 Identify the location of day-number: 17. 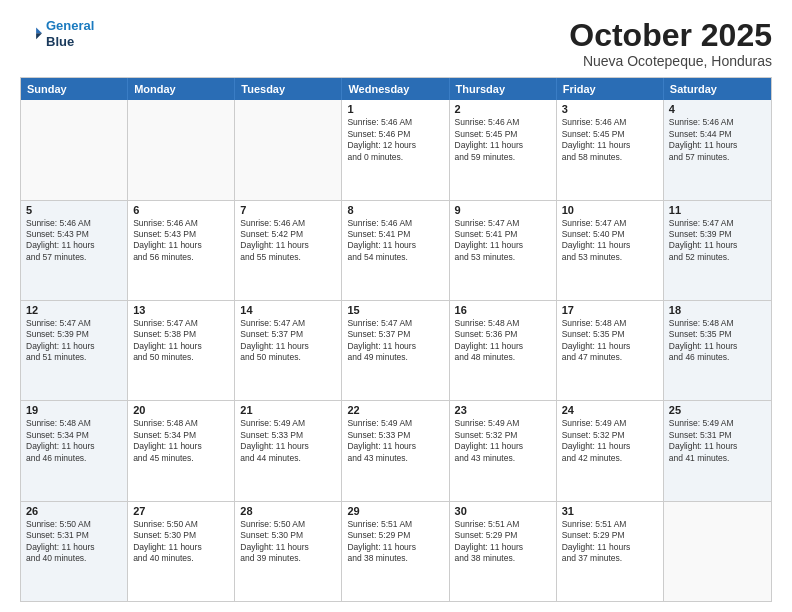
(610, 310).